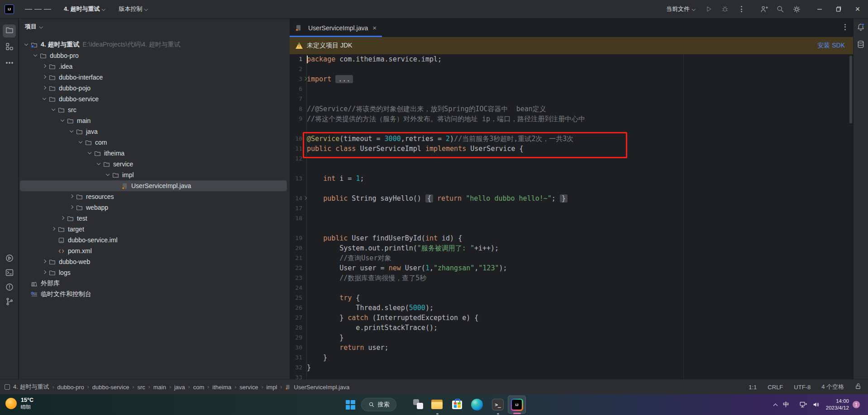 The width and height of the screenshot is (868, 415). I want to click on line-number: 26, so click(298, 308).